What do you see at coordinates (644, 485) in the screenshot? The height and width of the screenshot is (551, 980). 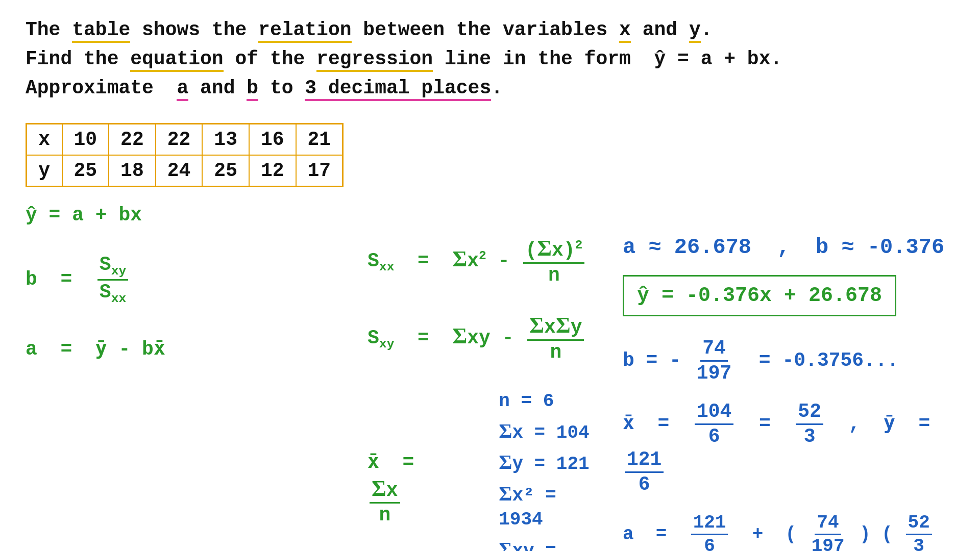 I see `ybar2-den: 6` at bounding box center [644, 485].